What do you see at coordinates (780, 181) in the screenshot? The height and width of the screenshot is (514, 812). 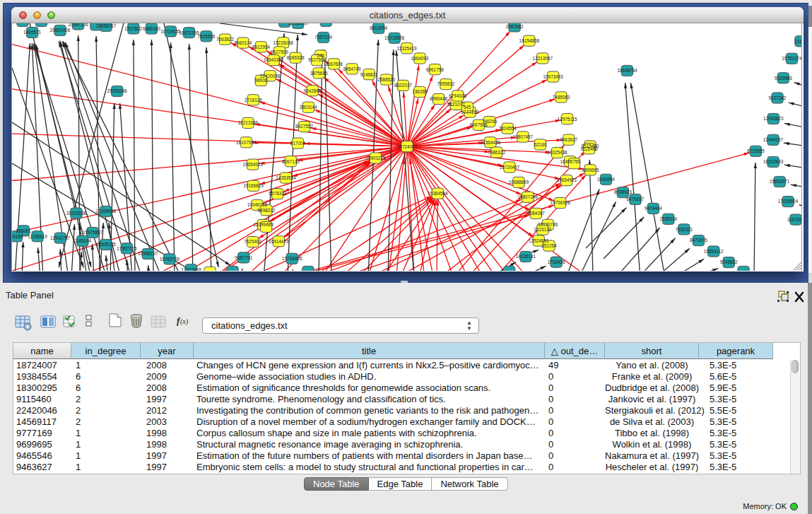 I see `svg-text: 15692971` at bounding box center [780, 181].